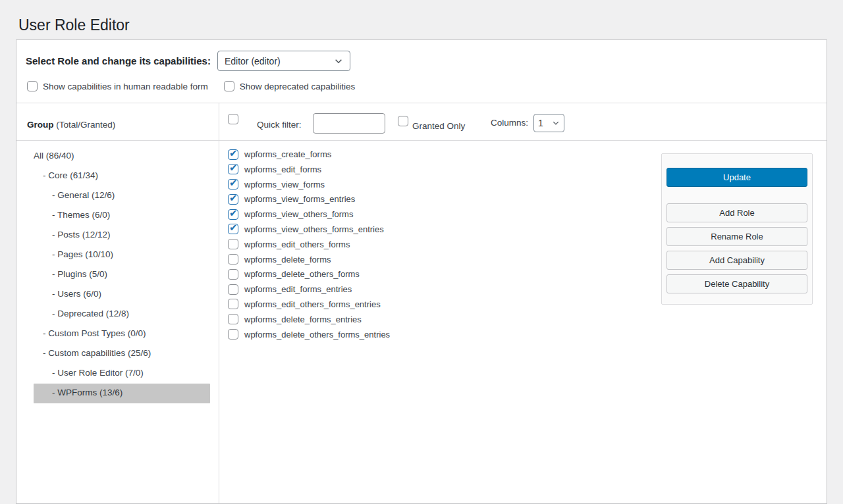 The height and width of the screenshot is (504, 843). Describe the element at coordinates (297, 245) in the screenshot. I see `capability-label: wpforms_edit_others_forms` at that location.